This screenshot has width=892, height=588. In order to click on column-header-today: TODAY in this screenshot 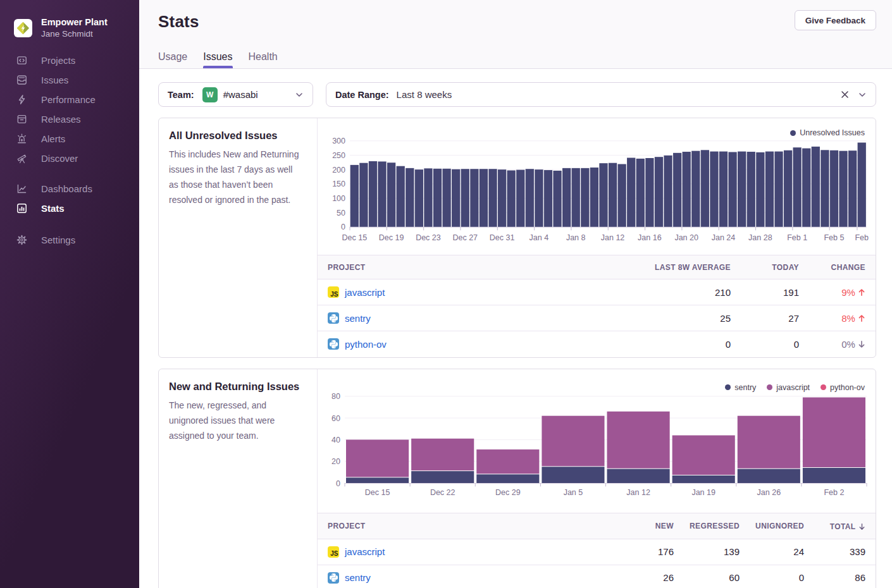, I will do `click(765, 267)`.